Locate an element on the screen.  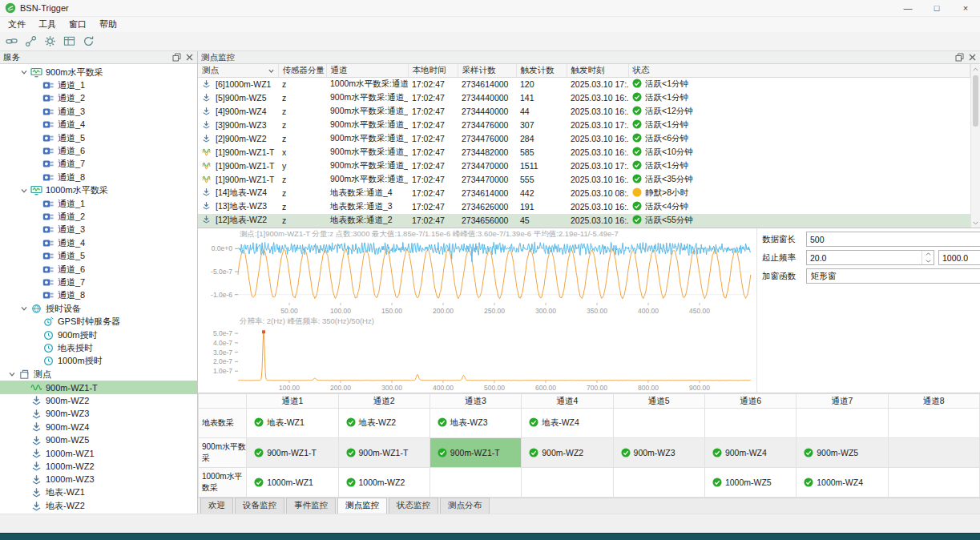
tab-5: 测点分布 is located at coordinates (465, 506).